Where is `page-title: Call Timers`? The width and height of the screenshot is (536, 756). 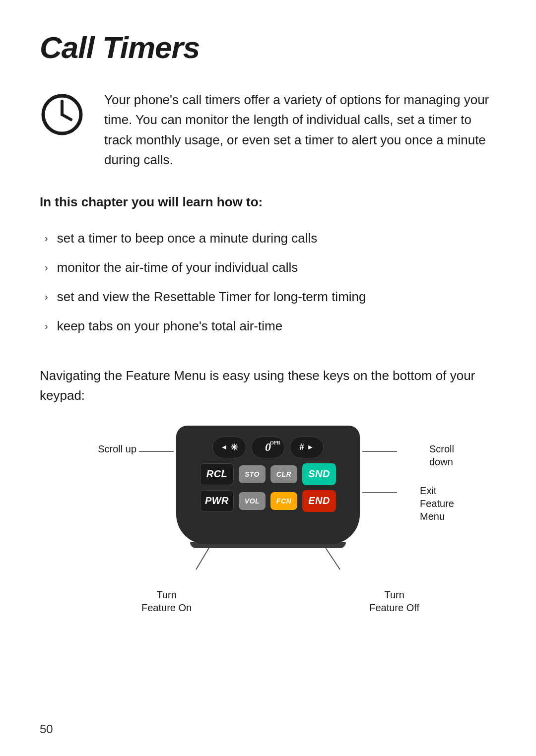 page-title: Call Timers is located at coordinates (268, 48).